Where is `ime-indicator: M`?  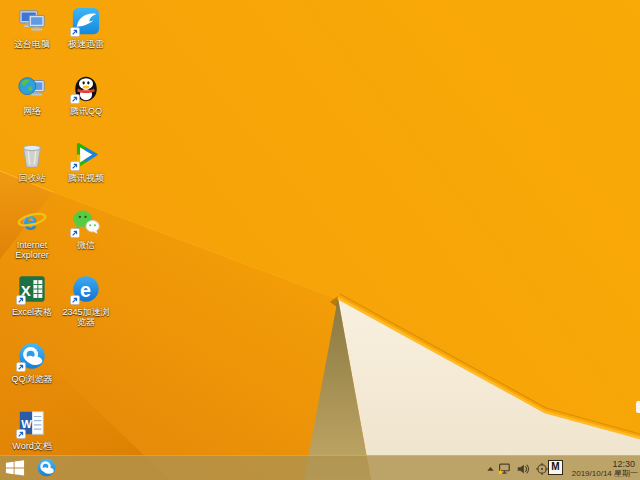 ime-indicator: M is located at coordinates (556, 468).